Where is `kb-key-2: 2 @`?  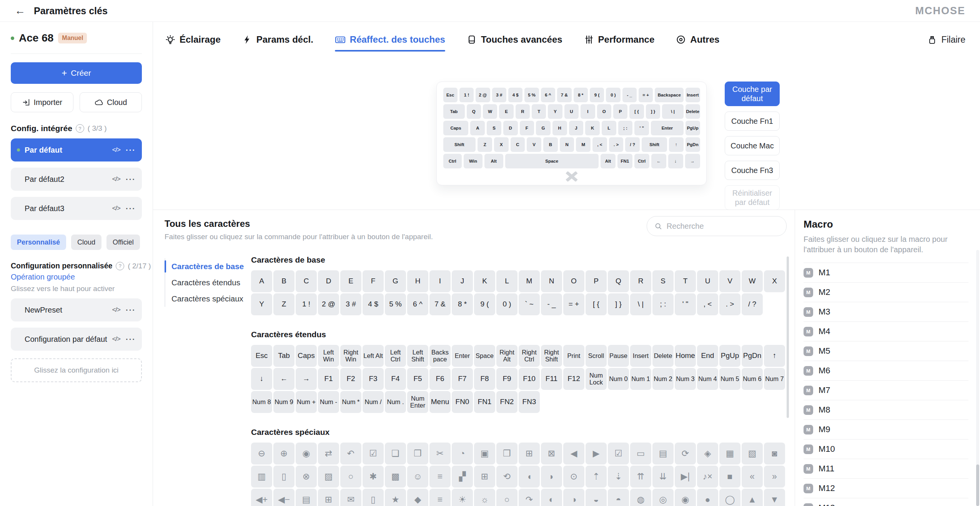
kb-key-2: 2 @ is located at coordinates (483, 95).